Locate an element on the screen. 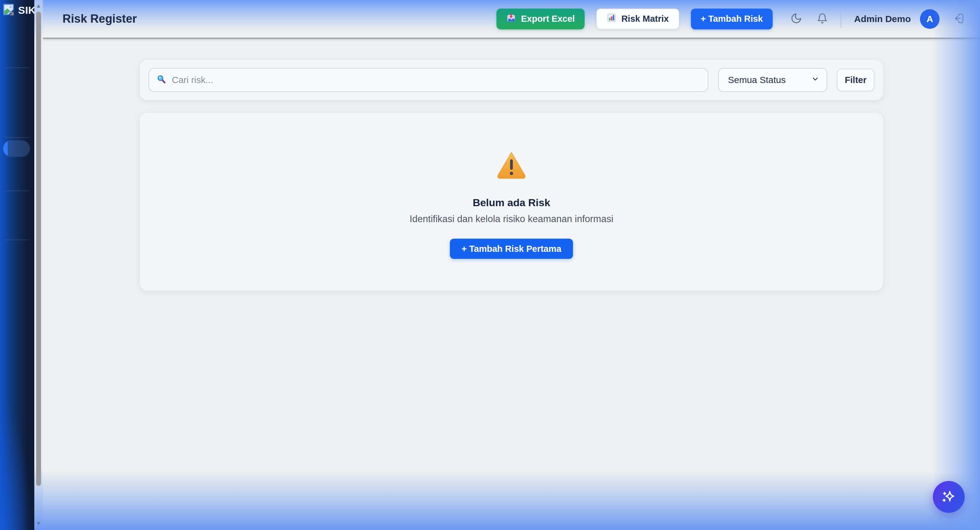 This screenshot has width=980, height=530. export-excel-button: Export Excel is located at coordinates (541, 19).